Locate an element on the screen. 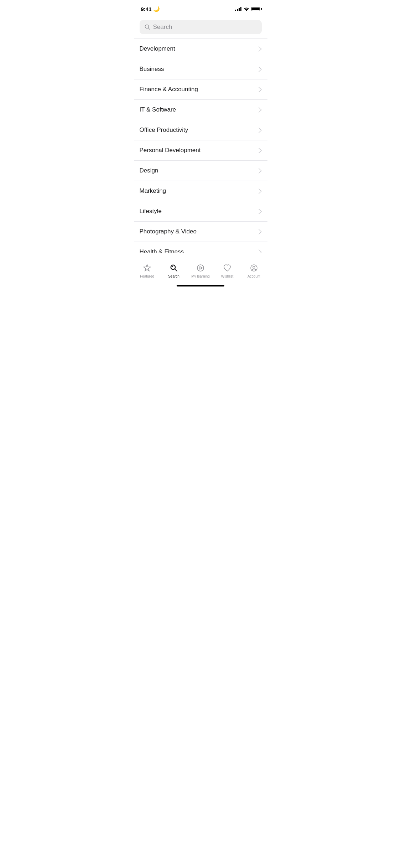 The image size is (401, 868). home-indicator is located at coordinates (200, 286).